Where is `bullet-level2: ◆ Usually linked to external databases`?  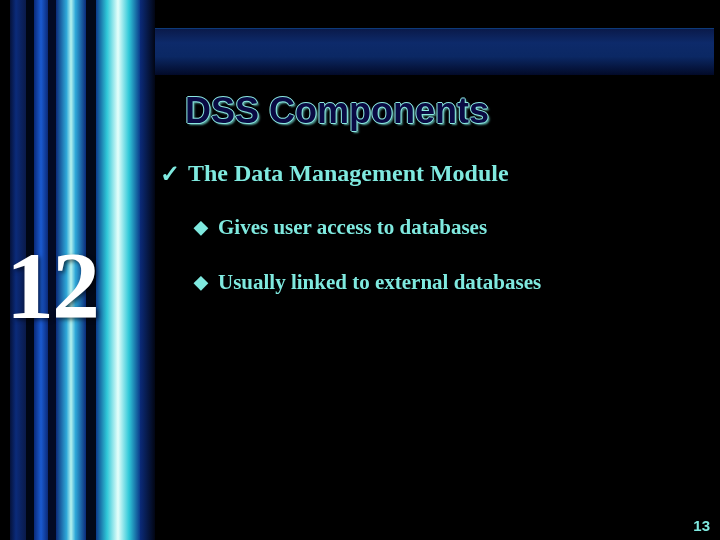
bullet-level2: ◆ Usually linked to external databases is located at coordinates (442, 282).